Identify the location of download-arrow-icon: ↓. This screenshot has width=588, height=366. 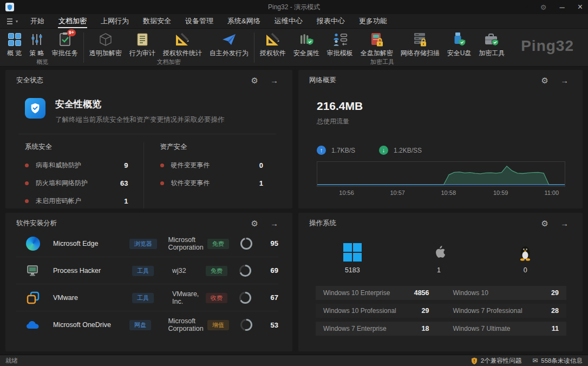
(383, 151).